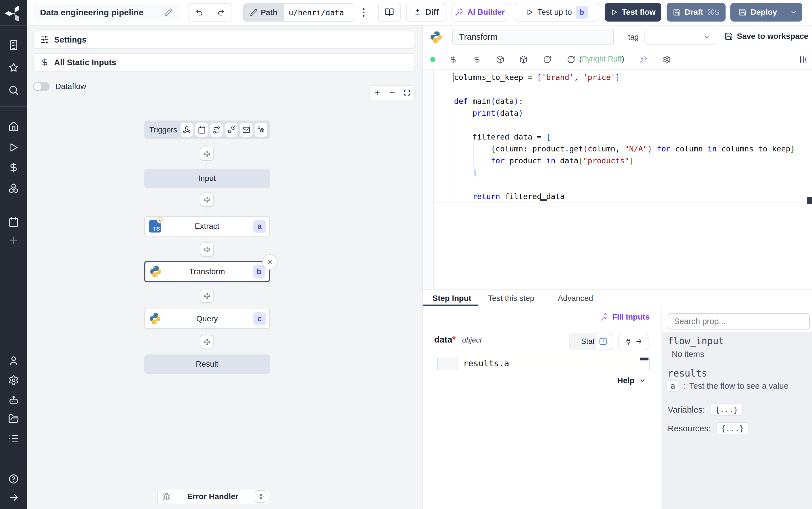 The width and height of the screenshot is (812, 509). I want to click on add-icon, so click(13, 240).